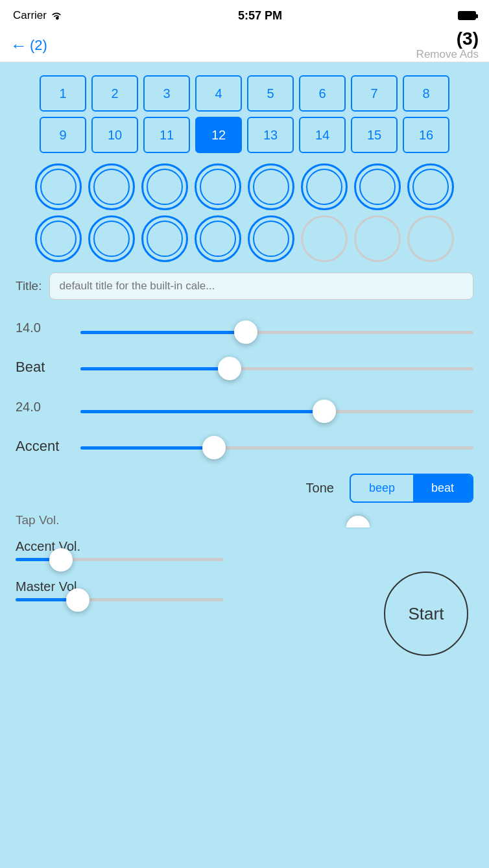 This screenshot has height=868, width=489. Describe the element at coordinates (244, 93) in the screenshot. I see `beat-row-1: 1 2 3 4 5 6 7 8` at that location.